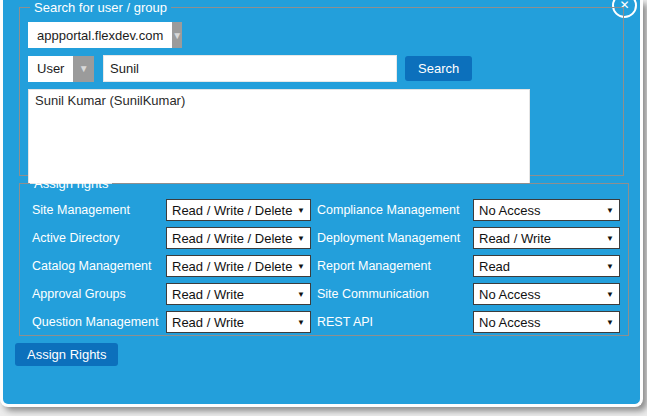 The height and width of the screenshot is (416, 647). Describe the element at coordinates (238, 266) in the screenshot. I see `select-catalog-management: Read / Write / Delete ▼` at that location.